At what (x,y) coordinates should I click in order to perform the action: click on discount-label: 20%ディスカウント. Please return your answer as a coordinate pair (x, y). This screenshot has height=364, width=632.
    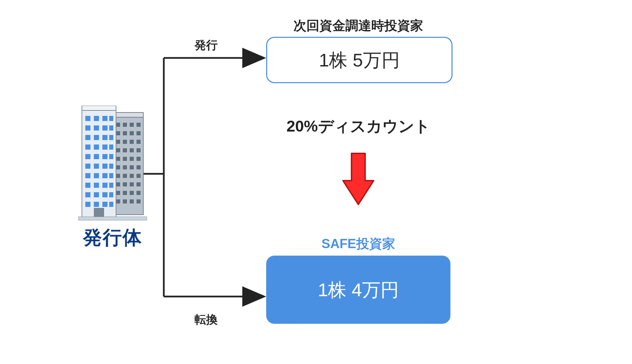
    Looking at the image, I should click on (358, 126).